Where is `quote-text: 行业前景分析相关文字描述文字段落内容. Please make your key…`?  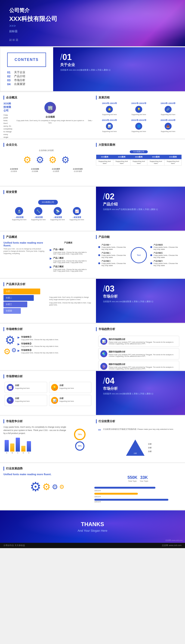
quote-text: 行业前景分析相关文字描述文字段落内容. Please make your key… is located at coordinates (141, 430).